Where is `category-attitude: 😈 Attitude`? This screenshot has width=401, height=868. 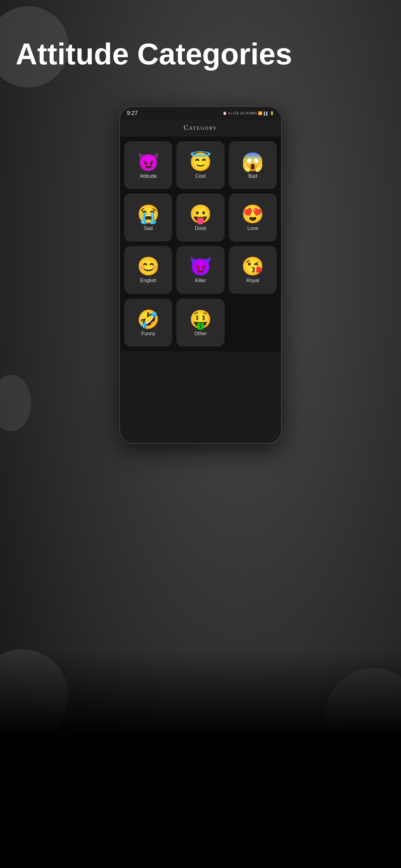
category-attitude: 😈 Attitude is located at coordinates (148, 165).